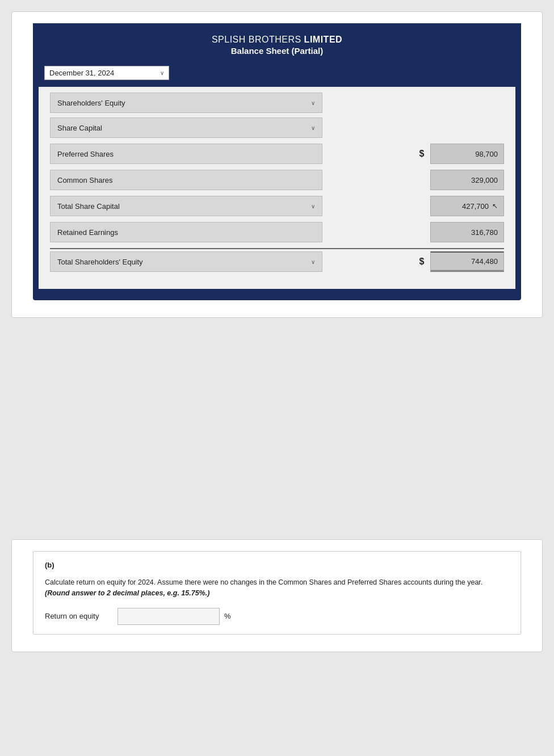 The image size is (554, 756). What do you see at coordinates (186, 154) in the screenshot?
I see `preferred-shares-label-box: Preferred Shares` at bounding box center [186, 154].